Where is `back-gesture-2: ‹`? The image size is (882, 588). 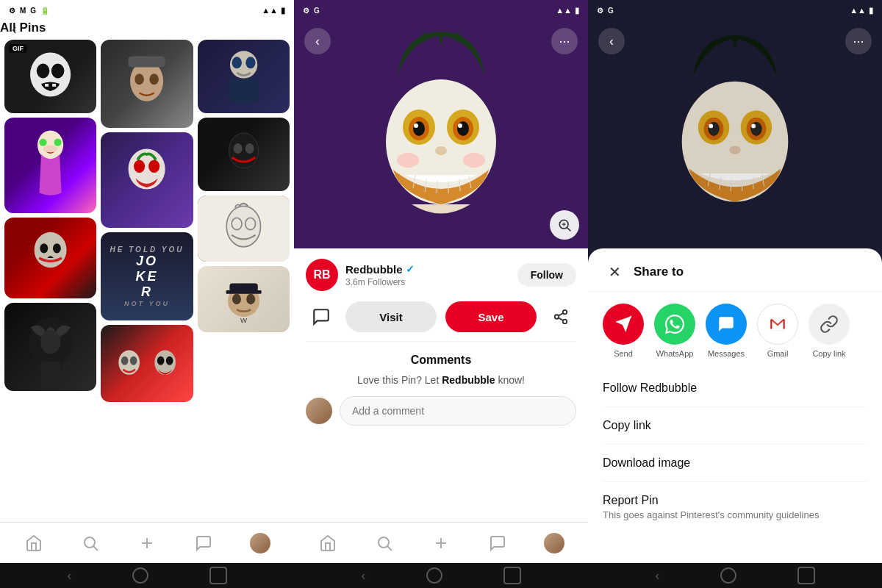 back-gesture-2: ‹ is located at coordinates (363, 576).